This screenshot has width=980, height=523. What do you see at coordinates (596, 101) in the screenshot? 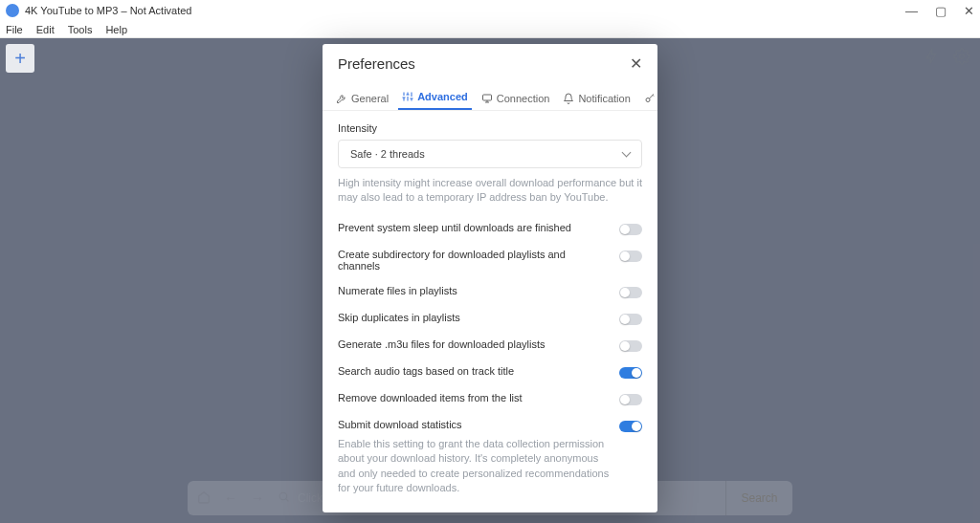
I see `tab-notification: Notification` at bounding box center [596, 101].